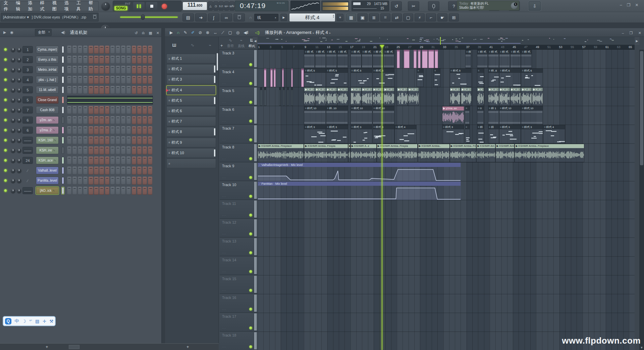 Image resolution: width=644 pixels, height=350 pixels. What do you see at coordinates (215, 33) in the screenshot?
I see `slip-tool: ↔` at bounding box center [215, 33].